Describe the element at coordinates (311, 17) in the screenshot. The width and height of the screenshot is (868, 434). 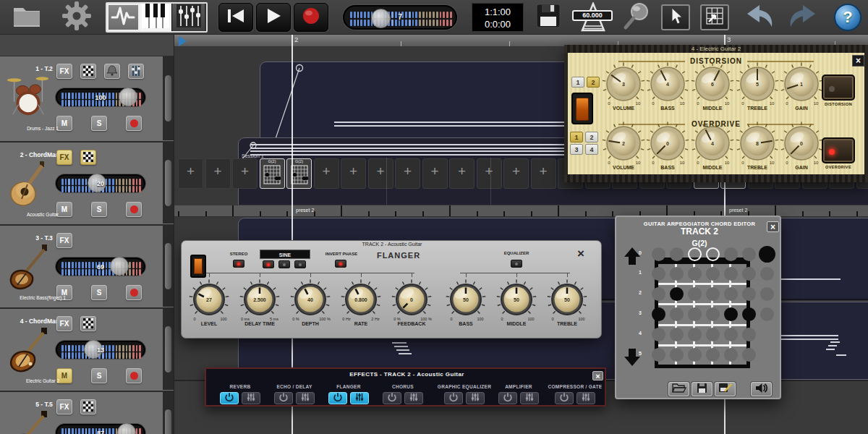
I see `record-button` at that location.